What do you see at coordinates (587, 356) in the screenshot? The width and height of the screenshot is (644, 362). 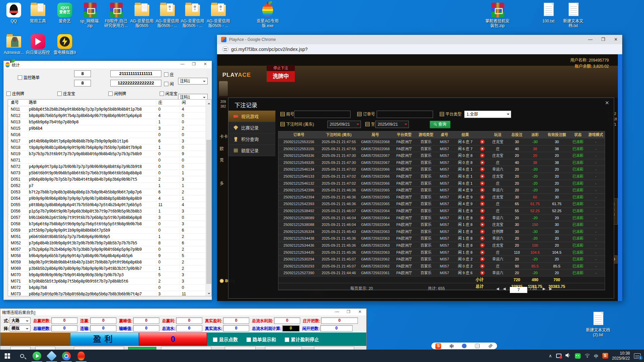 I see `network-icon` at bounding box center [587, 356].